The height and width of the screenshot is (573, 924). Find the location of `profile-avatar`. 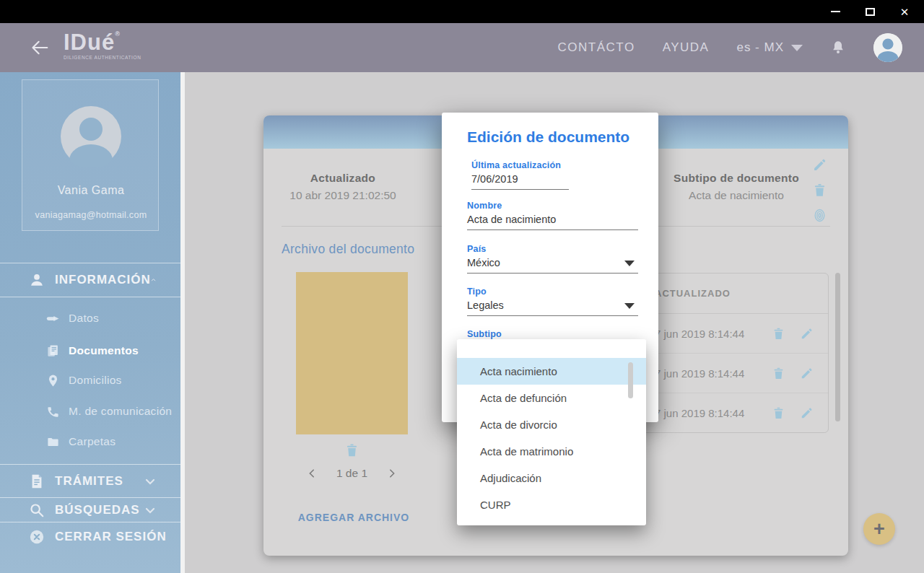

profile-avatar is located at coordinates (91, 136).